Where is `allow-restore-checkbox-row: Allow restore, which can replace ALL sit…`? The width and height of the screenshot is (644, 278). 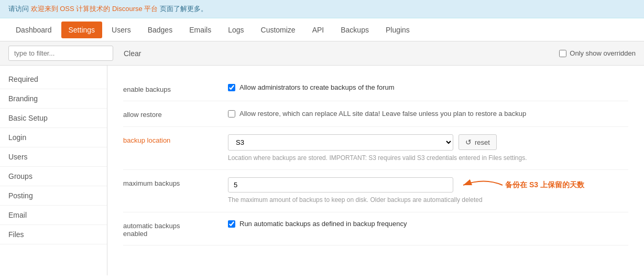 allow-restore-checkbox-row: Allow restore, which can replace ALL sit… is located at coordinates (428, 114).